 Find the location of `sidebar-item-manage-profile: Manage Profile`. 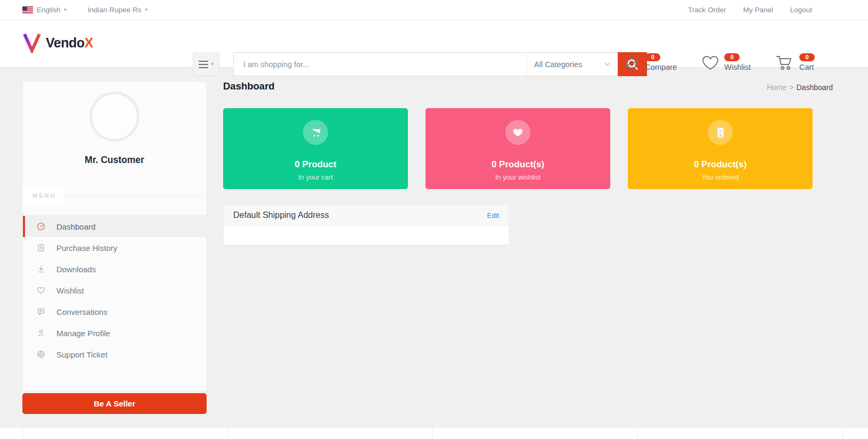

sidebar-item-manage-profile: Manage Profile is located at coordinates (114, 333).